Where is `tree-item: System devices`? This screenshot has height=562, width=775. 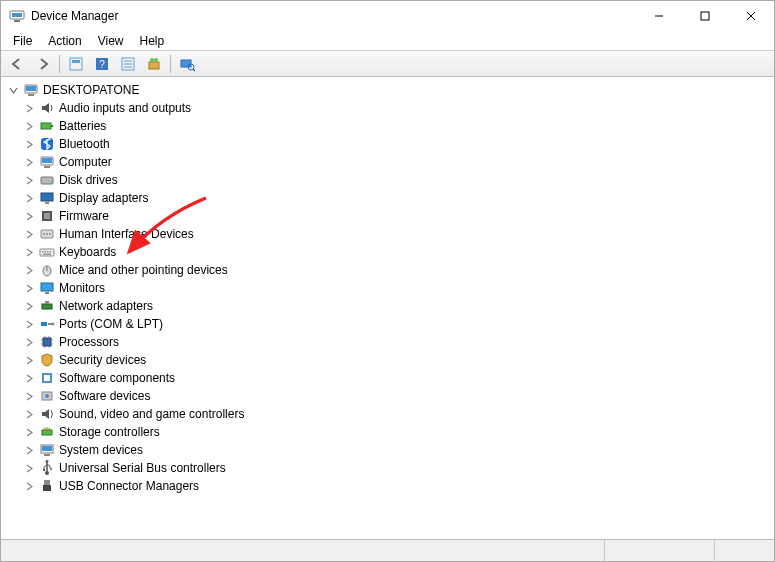
tree-item: System devices is located at coordinates (388, 450).